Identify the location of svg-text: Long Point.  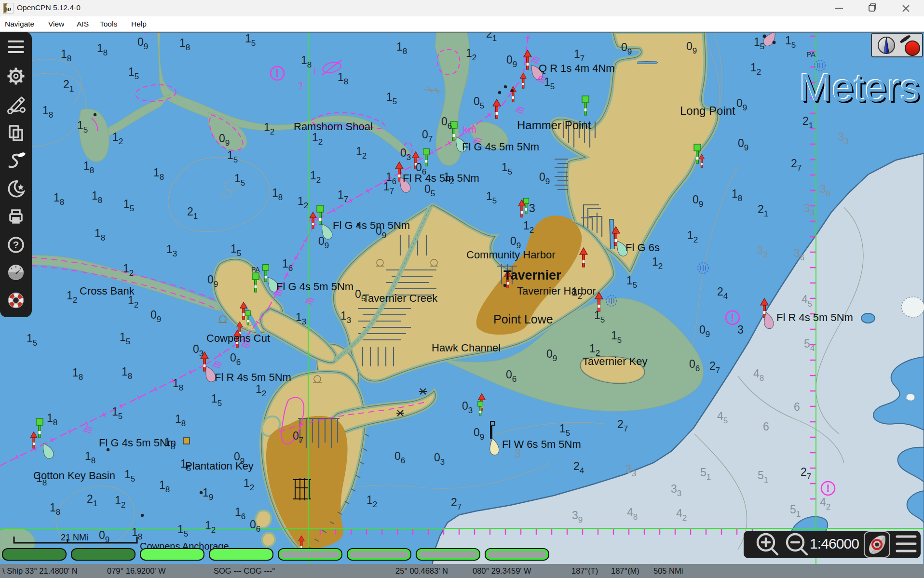
(708, 111).